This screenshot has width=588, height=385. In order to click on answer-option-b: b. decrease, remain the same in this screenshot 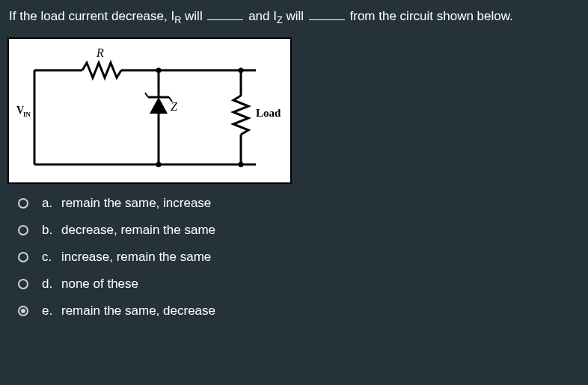, I will do `click(303, 230)`.